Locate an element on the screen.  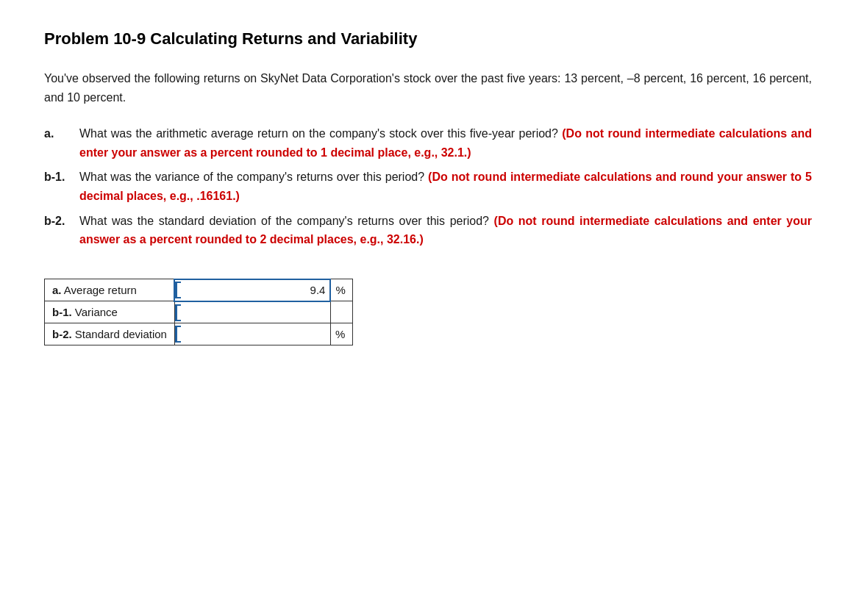
row-b2-label: b-2. Standard deviation is located at coordinates (110, 334).